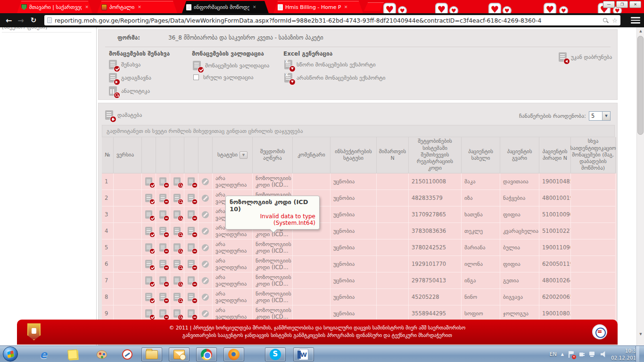 This screenshot has height=362, width=644. Describe the element at coordinates (107, 156) in the screenshot. I see `header-num: №` at that location.